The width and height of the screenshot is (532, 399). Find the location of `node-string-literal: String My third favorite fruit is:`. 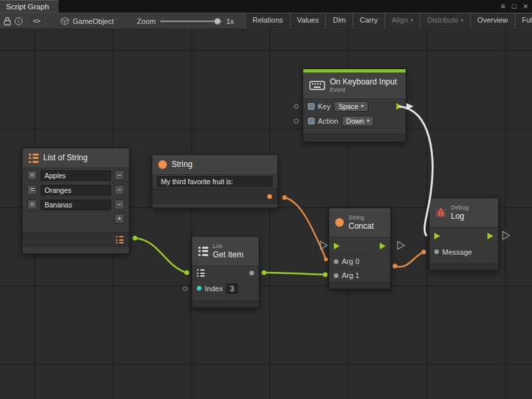

node-string-literal: String My third favorite fruit is: is located at coordinates (215, 181).